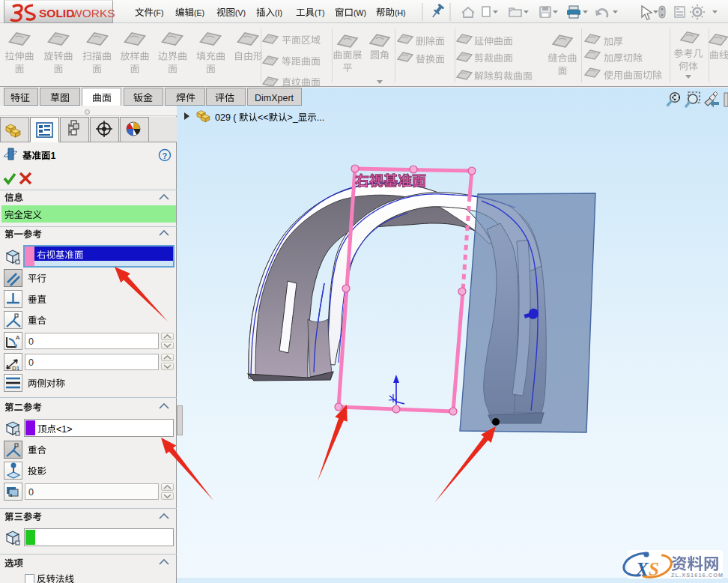 The height and width of the screenshot is (583, 728). Describe the element at coordinates (643, 570) in the screenshot. I see `svg-text: X` at that location.